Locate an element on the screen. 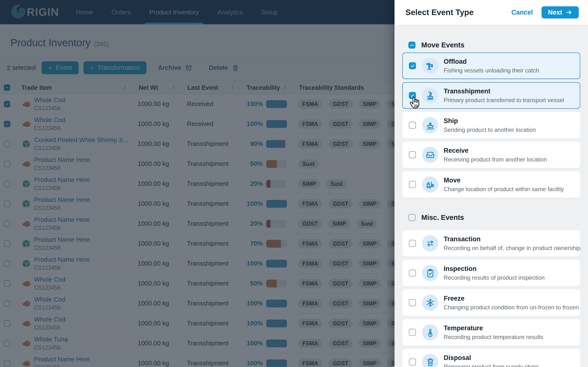  thermometer-icon is located at coordinates (430, 332).